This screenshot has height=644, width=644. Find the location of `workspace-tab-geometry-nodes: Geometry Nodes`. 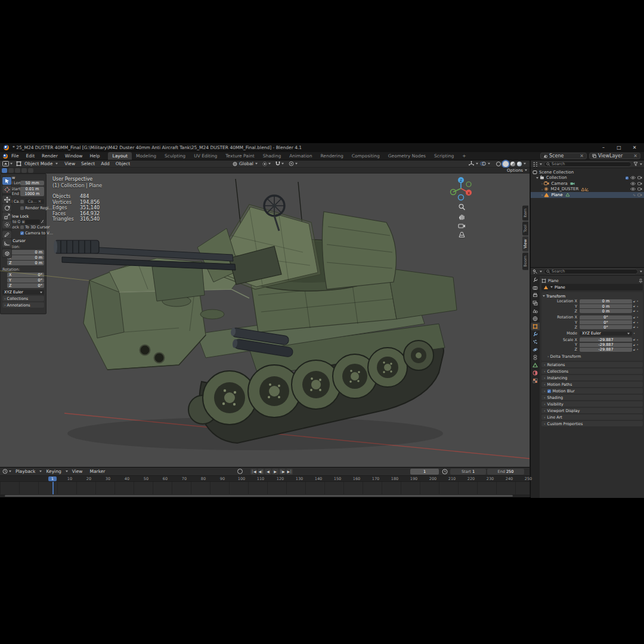

workspace-tab-geometry-nodes: Geometry Nodes is located at coordinates (407, 156).